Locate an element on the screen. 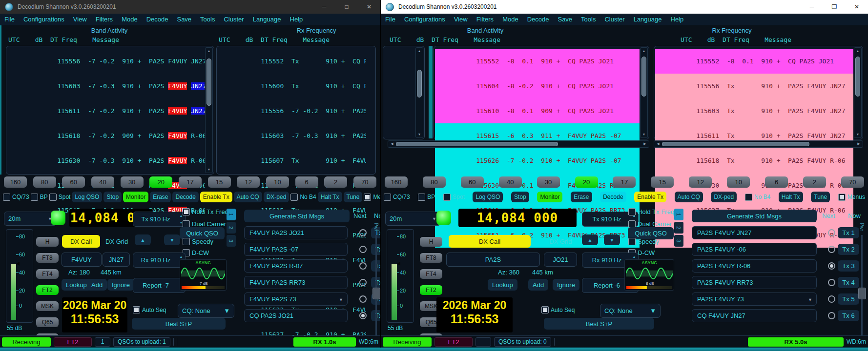 Image resolution: width=868 pixels, height=351 pixels. bp-checkbox: BP is located at coordinates (39, 197).